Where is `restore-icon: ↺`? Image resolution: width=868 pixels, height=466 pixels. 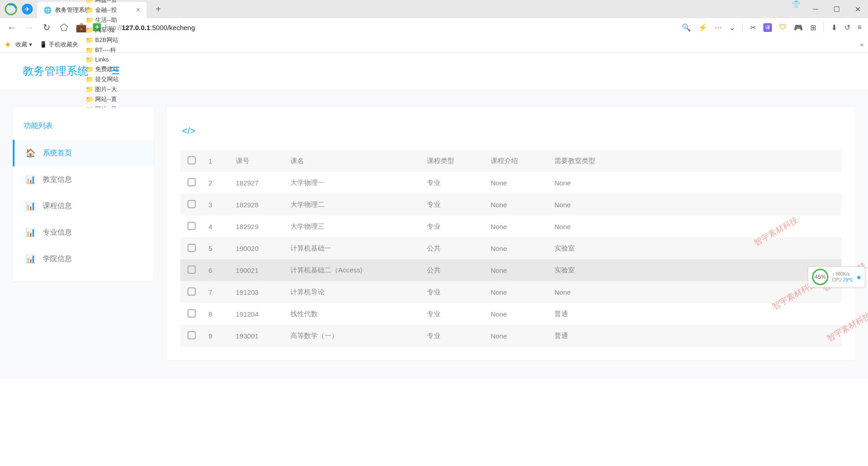
restore-icon: ↺ is located at coordinates (848, 27).